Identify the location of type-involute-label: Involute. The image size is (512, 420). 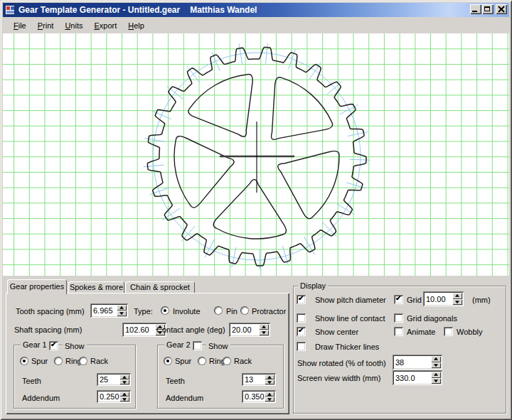
(186, 311).